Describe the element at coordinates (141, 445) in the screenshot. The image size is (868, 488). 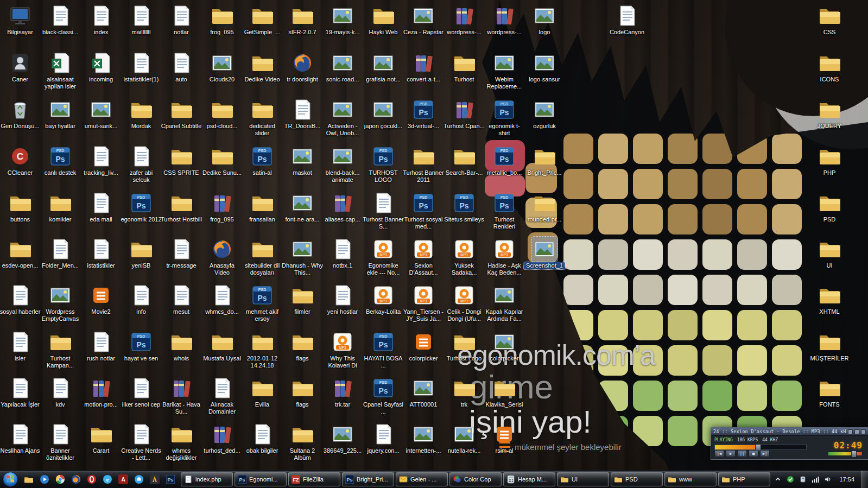
I see `desktop-icon: Creative Nerds - Lett...` at that location.